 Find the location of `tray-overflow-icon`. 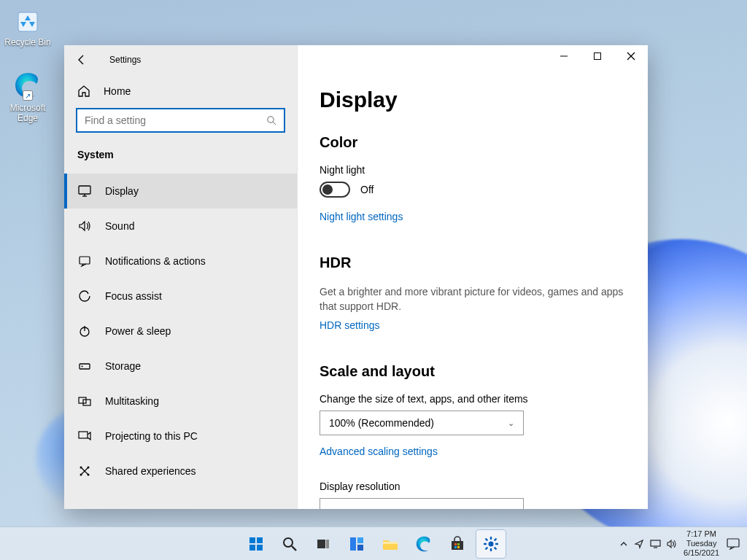

tray-overflow-icon is located at coordinates (624, 544).